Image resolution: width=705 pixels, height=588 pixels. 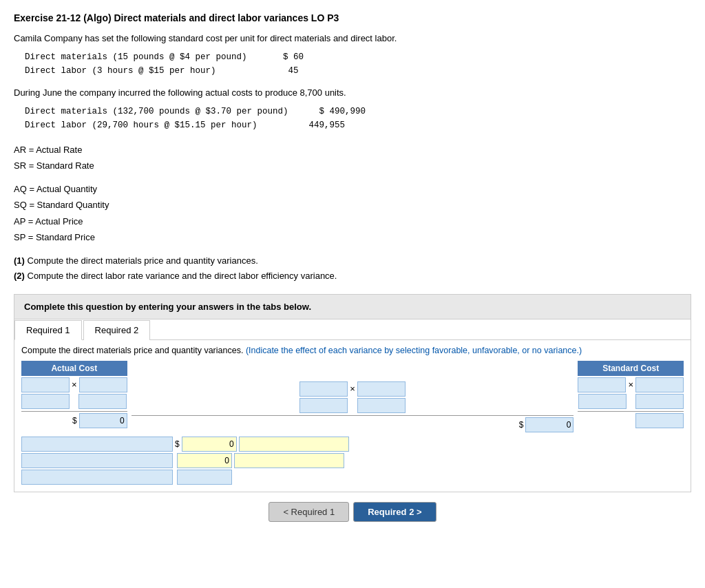 I want to click on mid-total-input, so click(x=549, y=425).